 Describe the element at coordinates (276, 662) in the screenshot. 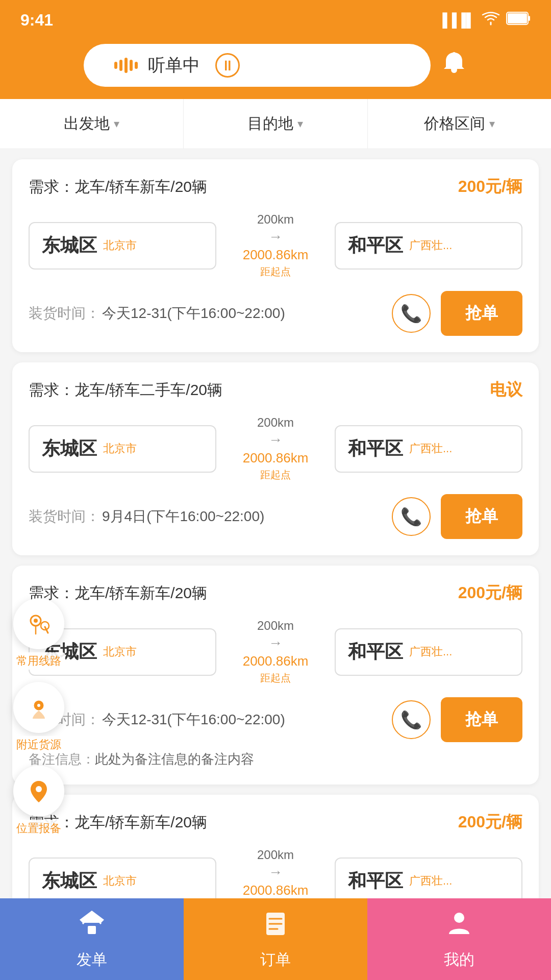

I see `card-3-long-dist: 2000.86km` at that location.